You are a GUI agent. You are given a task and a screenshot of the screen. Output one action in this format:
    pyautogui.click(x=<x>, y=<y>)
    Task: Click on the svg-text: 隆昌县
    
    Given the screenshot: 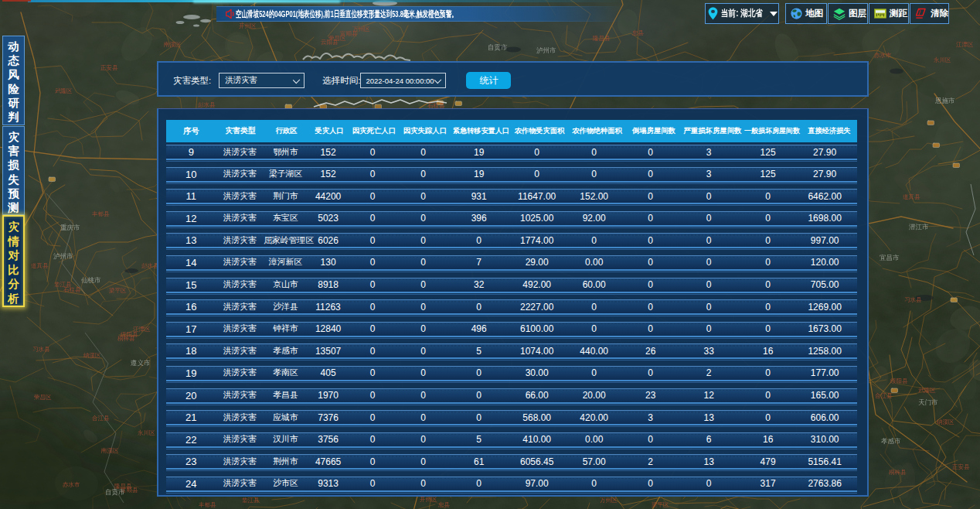 What is the action you would take?
    pyautogui.click(x=601, y=39)
    